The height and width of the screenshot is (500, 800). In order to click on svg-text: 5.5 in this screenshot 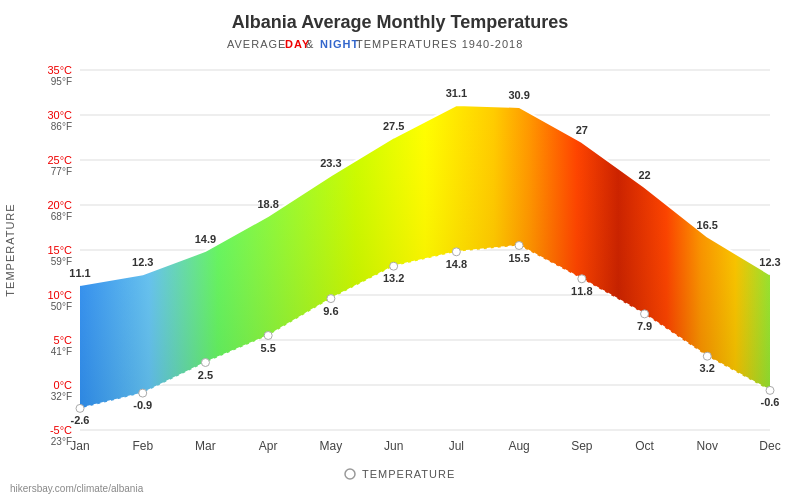, I will do `click(268, 348)`.